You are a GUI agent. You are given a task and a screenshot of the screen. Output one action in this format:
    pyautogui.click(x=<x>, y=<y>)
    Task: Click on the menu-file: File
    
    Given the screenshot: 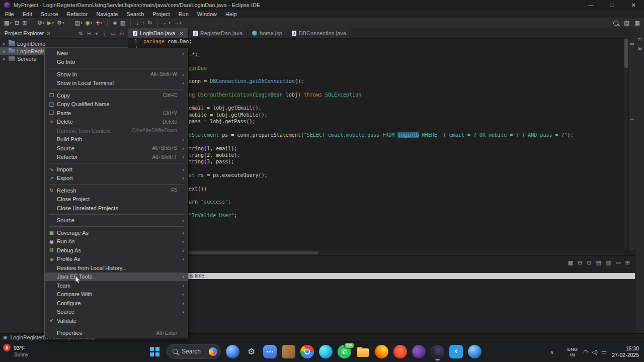 What is the action you would take?
    pyautogui.click(x=10, y=14)
    